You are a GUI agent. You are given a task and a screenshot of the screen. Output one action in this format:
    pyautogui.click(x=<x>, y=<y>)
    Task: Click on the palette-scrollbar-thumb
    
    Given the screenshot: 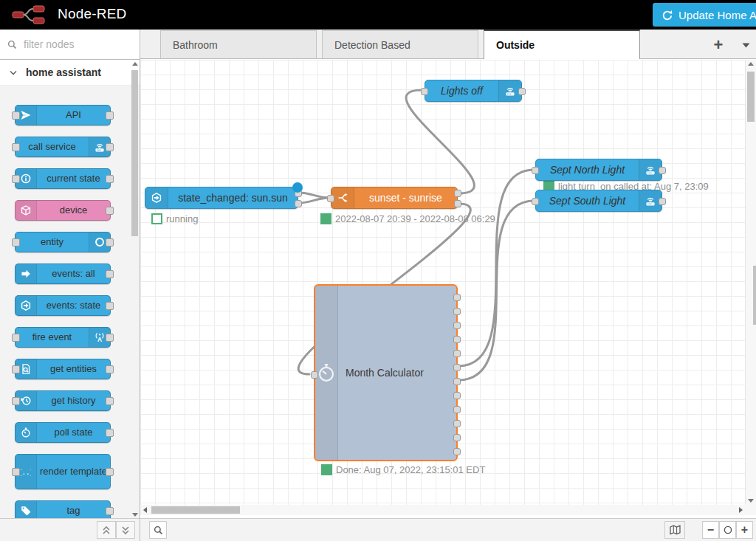 What is the action you would take?
    pyautogui.click(x=134, y=154)
    